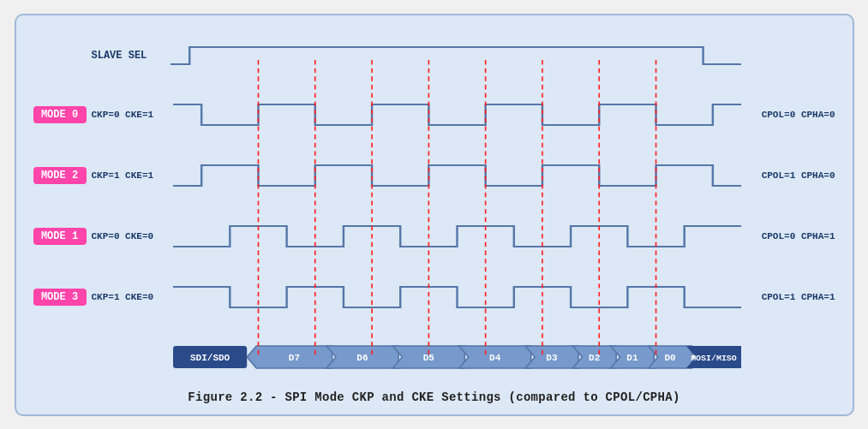 Image resolution: width=868 pixels, height=429 pixels. Describe the element at coordinates (434, 115) in the screenshot. I see `mode0-row: MODE 0 CKP=0 CKE=1 CPOL=0 CPHA=0` at that location.